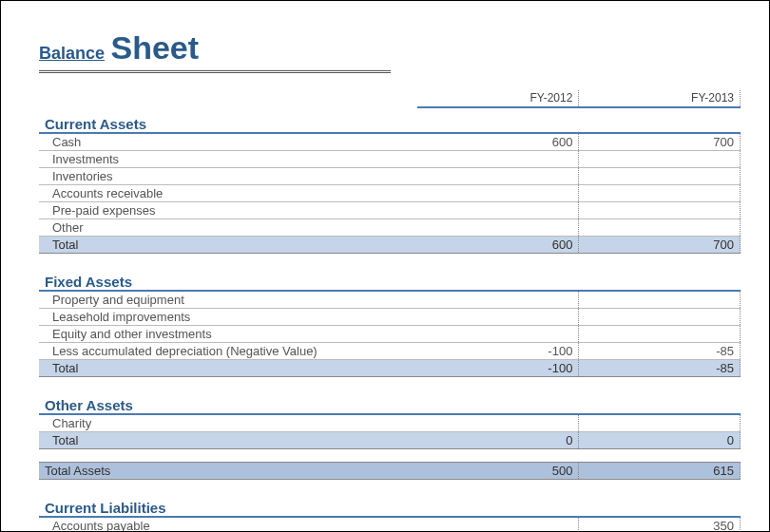 The image size is (770, 532). I want to click on section-other-assets: Other Assets, so click(390, 402).